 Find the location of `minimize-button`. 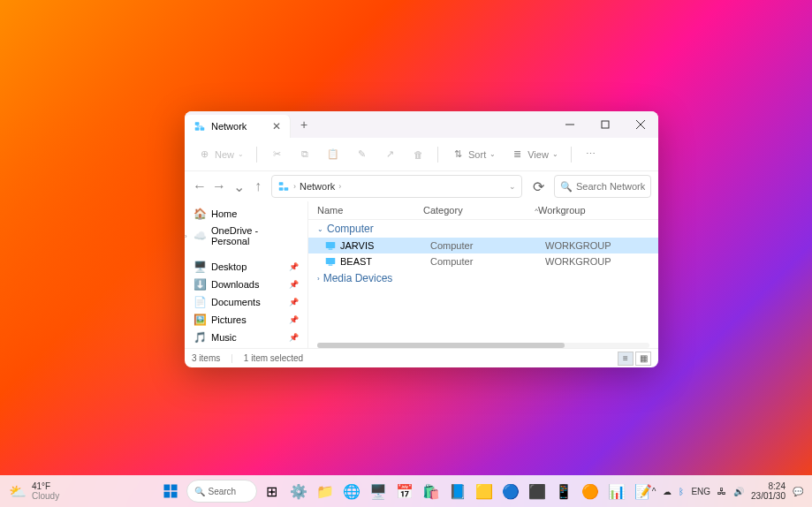

minimize-button is located at coordinates (570, 125).